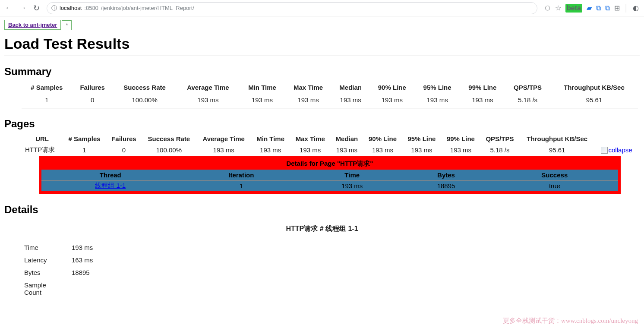 The width and height of the screenshot is (644, 331). Describe the element at coordinates (71, 8) in the screenshot. I see `url-host: localhost` at that location.